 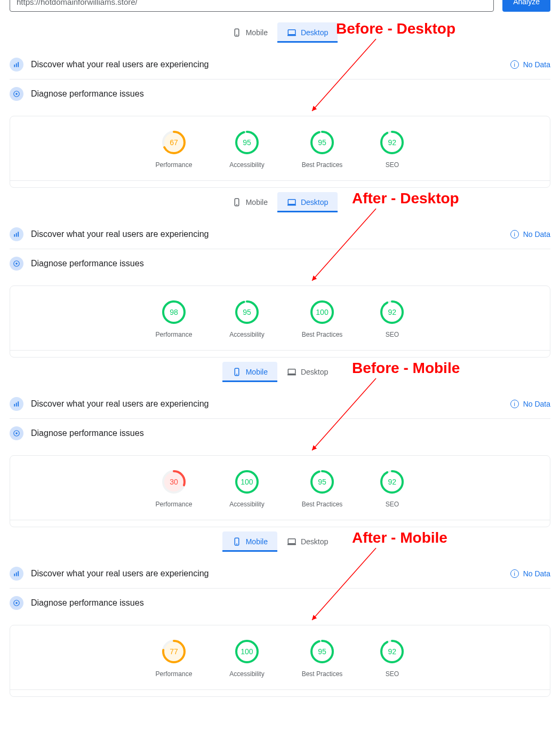 What do you see at coordinates (252, 6) in the screenshot?
I see `url-input` at bounding box center [252, 6].